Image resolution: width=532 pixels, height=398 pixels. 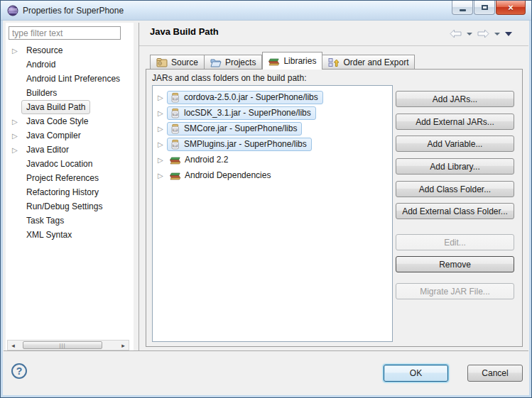 I want to click on sidebar-item-label: XML Syntax, so click(x=49, y=235).